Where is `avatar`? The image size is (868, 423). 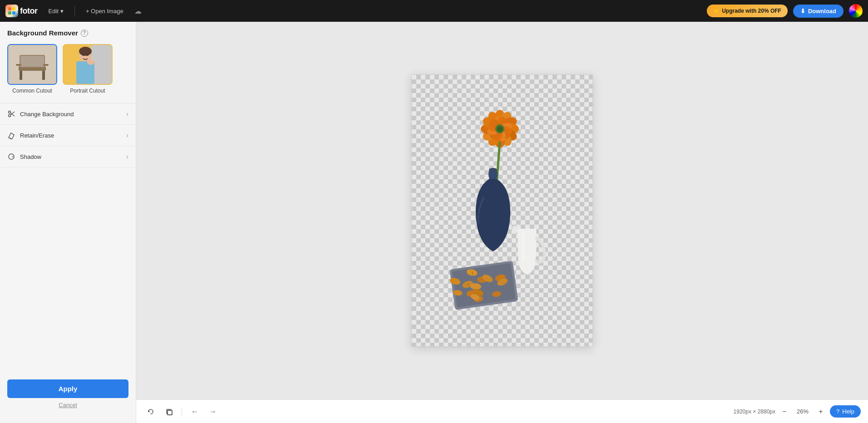
avatar is located at coordinates (856, 11).